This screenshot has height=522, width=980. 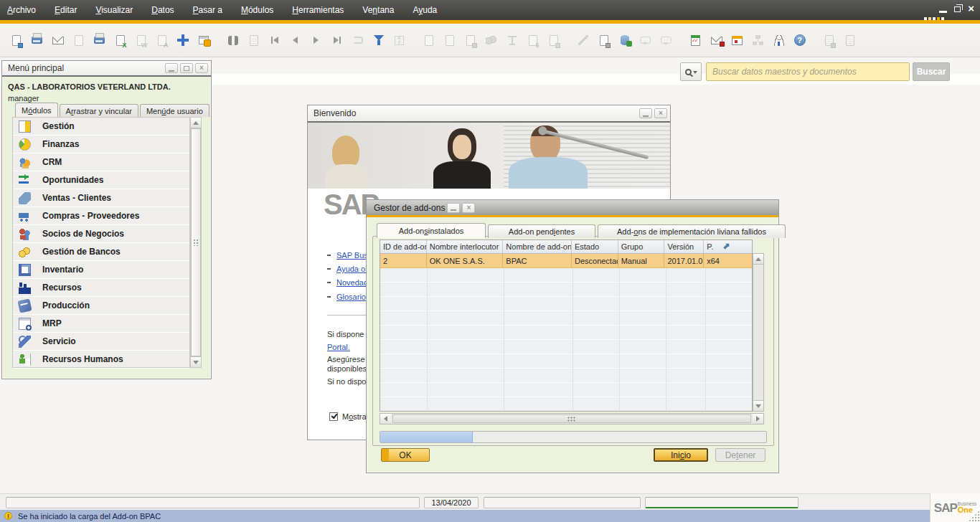 I want to click on addon-table-header: ID de add-on Nombre interlocutor Nombre …, so click(x=566, y=247).